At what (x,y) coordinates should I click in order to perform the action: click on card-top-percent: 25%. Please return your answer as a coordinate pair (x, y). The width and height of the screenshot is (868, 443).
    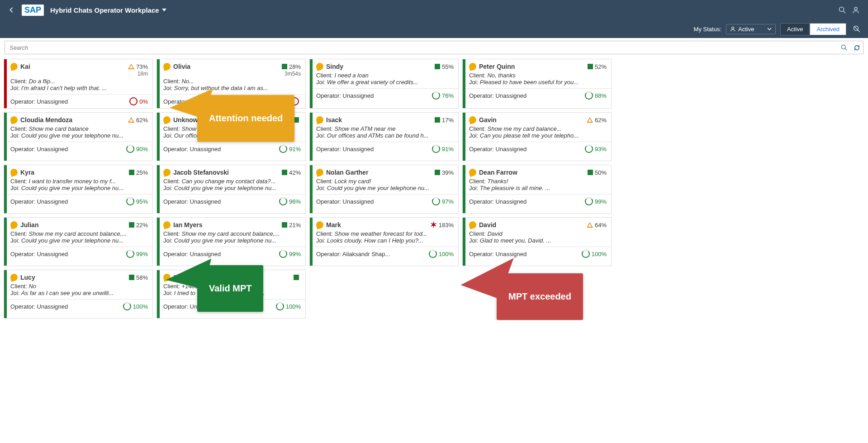
    Looking at the image, I should click on (138, 173).